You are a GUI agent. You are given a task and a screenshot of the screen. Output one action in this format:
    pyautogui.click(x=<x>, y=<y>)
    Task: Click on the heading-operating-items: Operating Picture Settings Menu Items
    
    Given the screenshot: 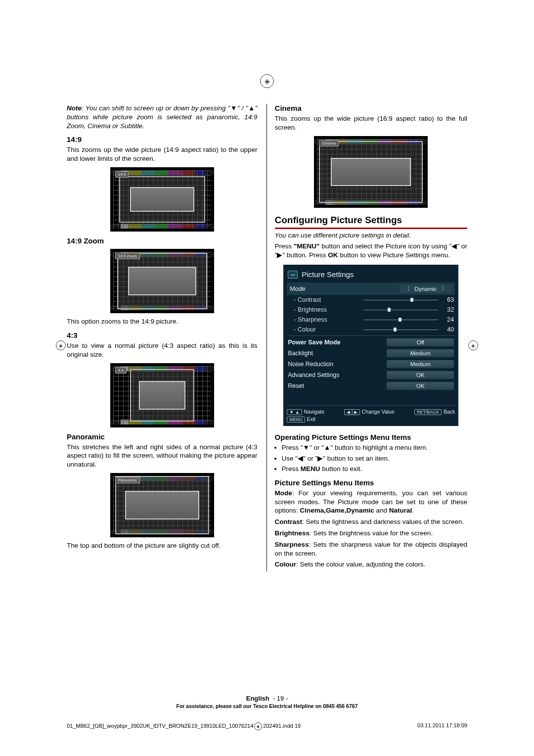 What is the action you would take?
    pyautogui.click(x=371, y=437)
    